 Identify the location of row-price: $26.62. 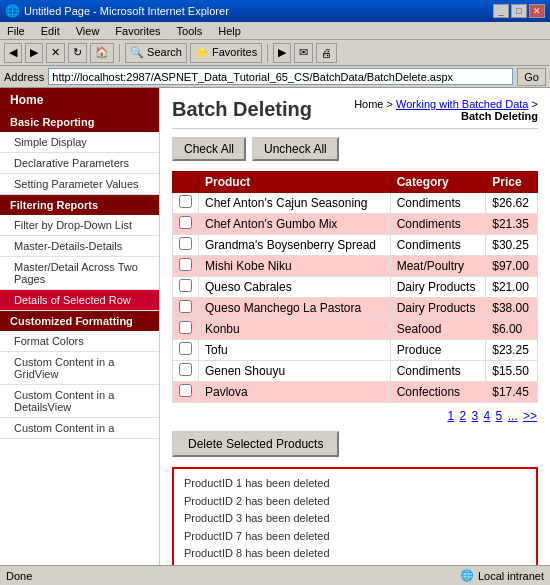
(512, 204).